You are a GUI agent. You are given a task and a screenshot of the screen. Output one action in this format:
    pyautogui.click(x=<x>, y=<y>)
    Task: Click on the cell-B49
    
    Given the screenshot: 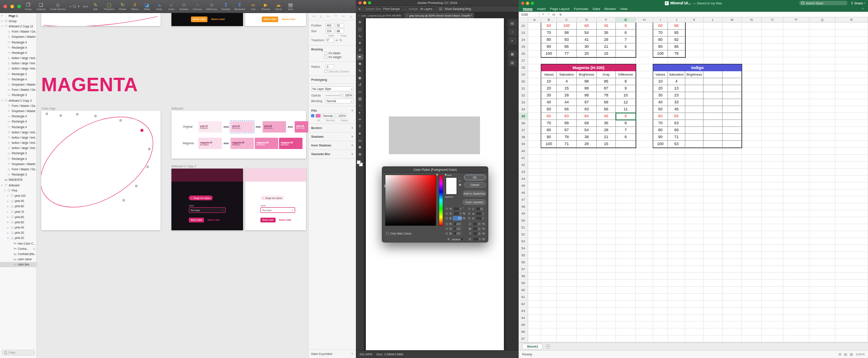 What is the action you would take?
    pyautogui.click(x=549, y=214)
    